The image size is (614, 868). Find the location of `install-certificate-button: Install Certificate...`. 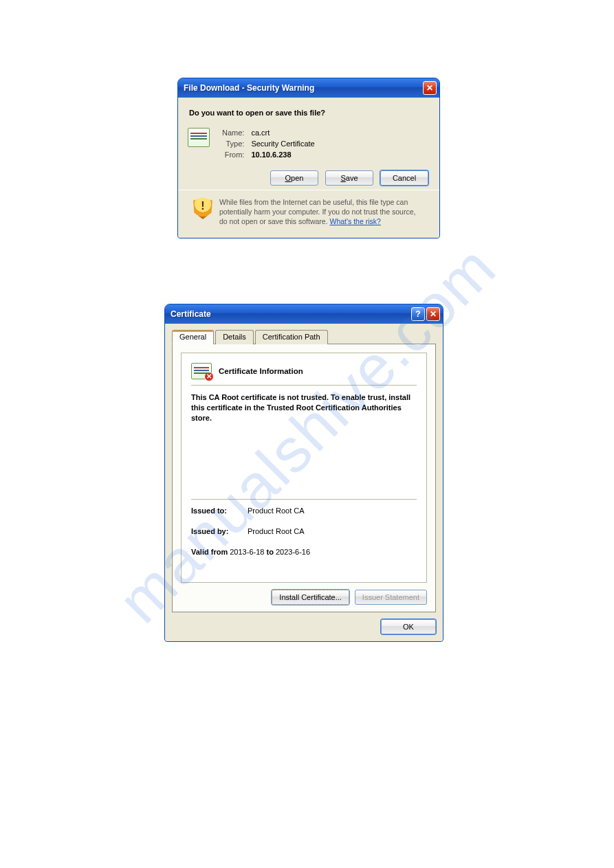

install-certificate-button: Install Certificate... is located at coordinates (310, 597).